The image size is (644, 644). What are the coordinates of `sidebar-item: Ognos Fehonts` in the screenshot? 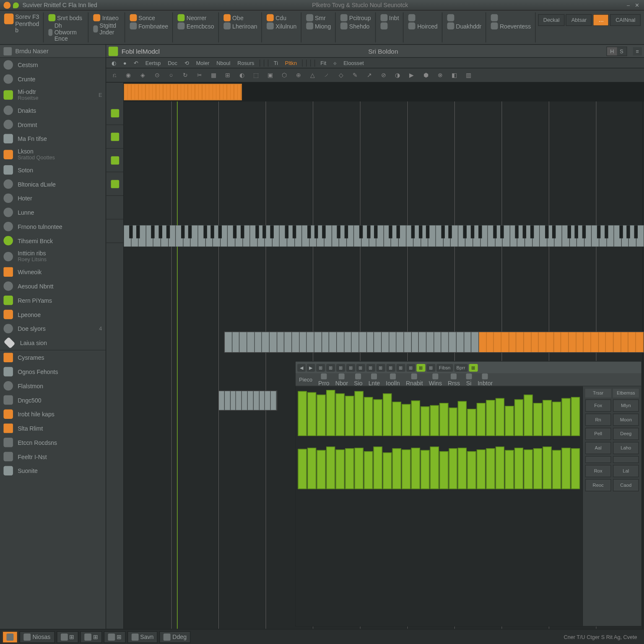 It's located at (53, 372).